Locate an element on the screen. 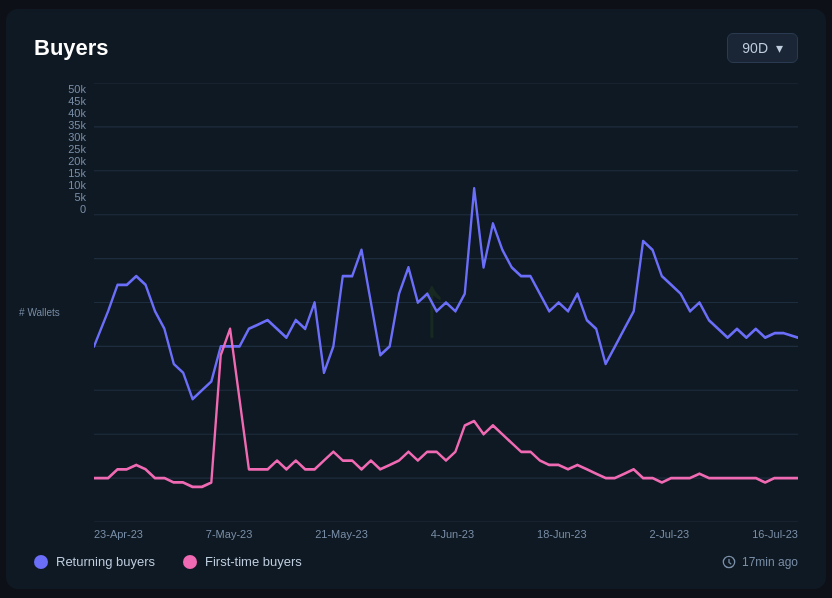 The image size is (832, 598). y-label-5k: 5k is located at coordinates (65, 197).